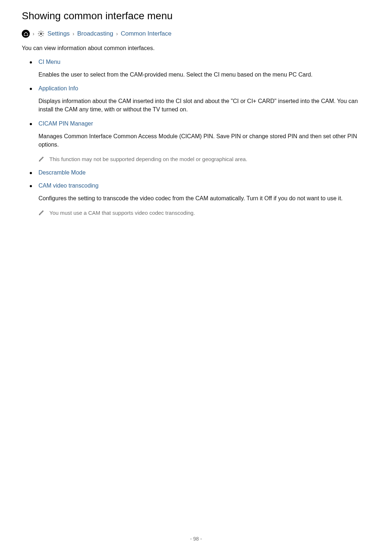  What do you see at coordinates (204, 173) in the screenshot?
I see `list-item: Descramble Mode` at bounding box center [204, 173].